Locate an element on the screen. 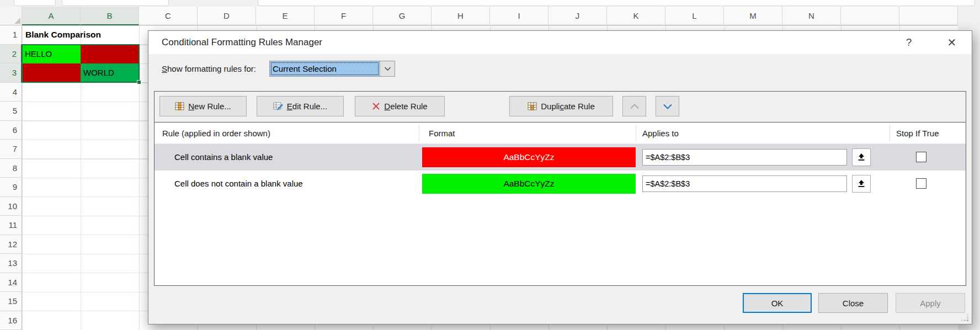  help-button: ? is located at coordinates (909, 42).